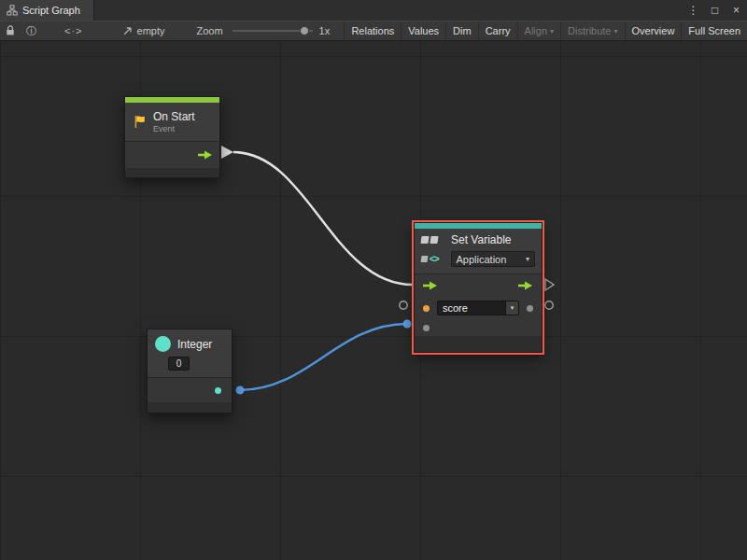 Image resolution: width=747 pixels, height=560 pixels. What do you see at coordinates (592, 31) in the screenshot?
I see `distribute-dropdown-button: Distribute ▾` at bounding box center [592, 31].